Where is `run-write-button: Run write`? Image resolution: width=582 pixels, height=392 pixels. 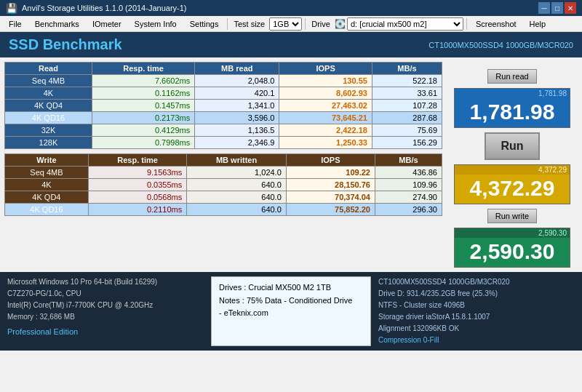
run-write-button: Run write is located at coordinates (512, 216).